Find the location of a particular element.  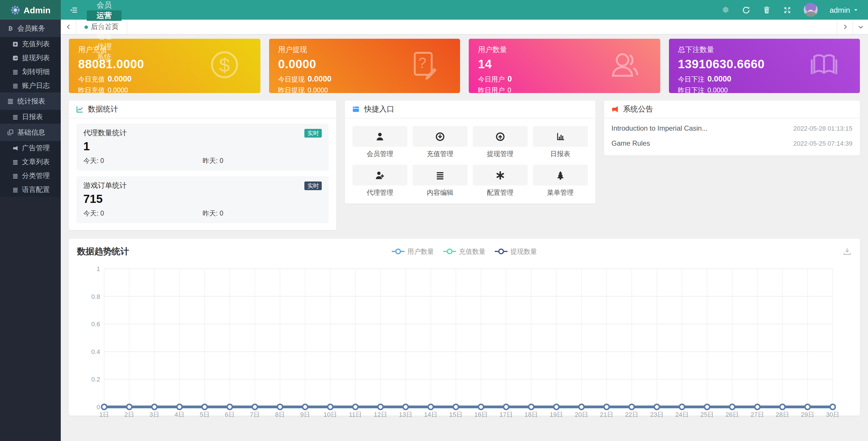

user-menu: admin is located at coordinates (844, 10).